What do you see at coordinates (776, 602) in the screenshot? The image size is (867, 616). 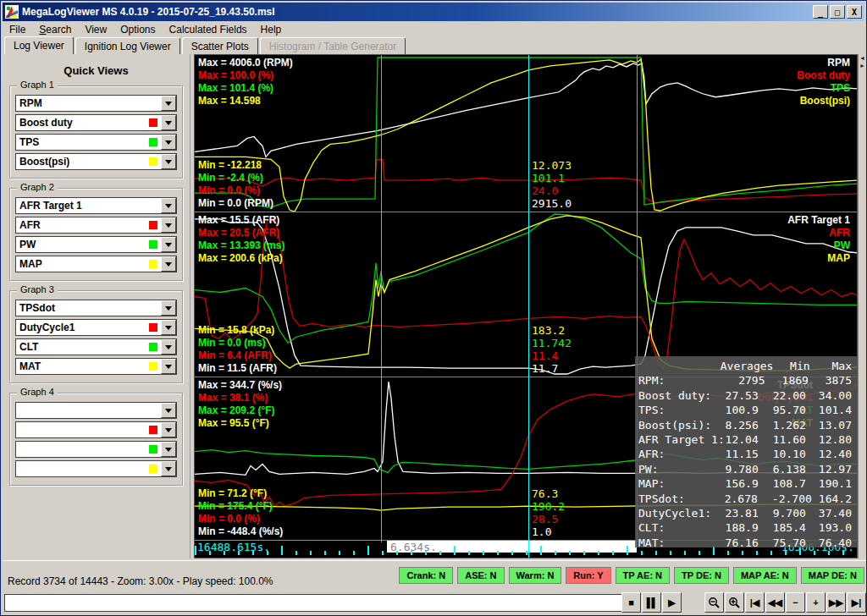 I see `rewind-button: ◀◀` at bounding box center [776, 602].